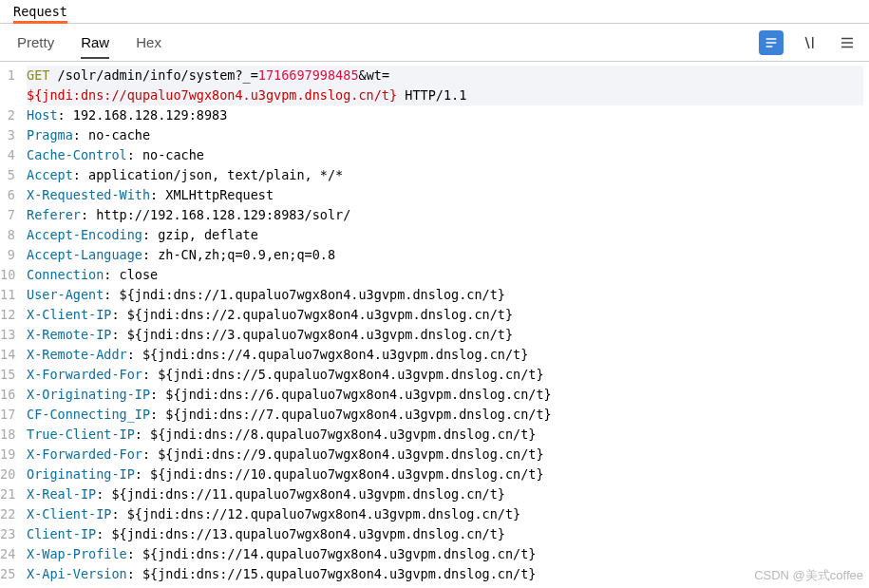  Describe the element at coordinates (771, 43) in the screenshot. I see `actions-icon` at that location.